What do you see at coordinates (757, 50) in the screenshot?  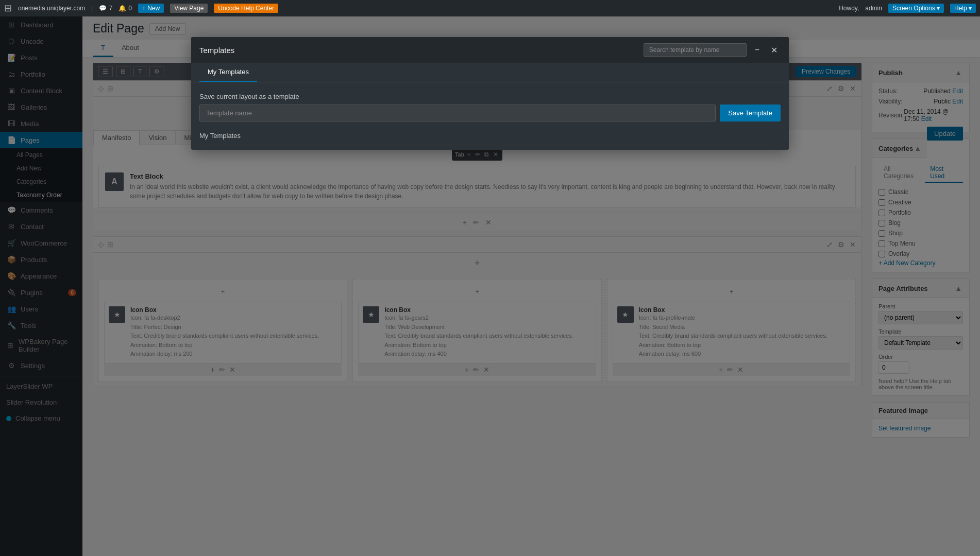 I see `modal-minimize-btn: −` at bounding box center [757, 50].